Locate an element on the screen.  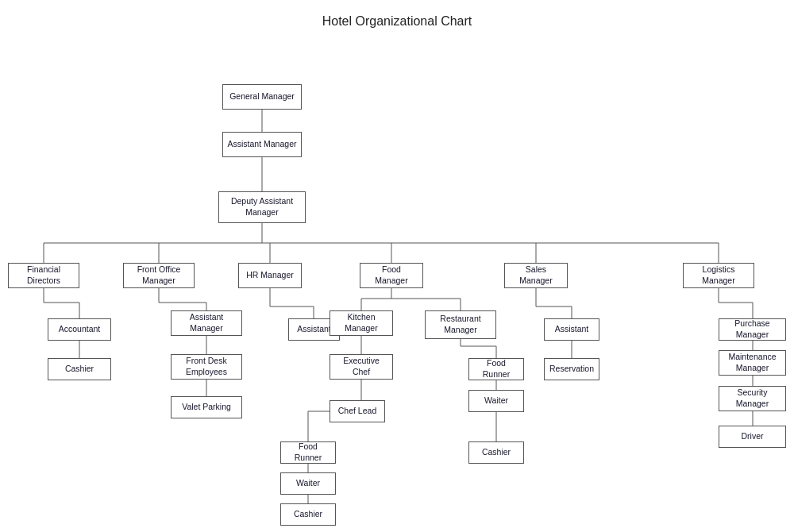
node-general-manager: General Manager is located at coordinates (262, 97).